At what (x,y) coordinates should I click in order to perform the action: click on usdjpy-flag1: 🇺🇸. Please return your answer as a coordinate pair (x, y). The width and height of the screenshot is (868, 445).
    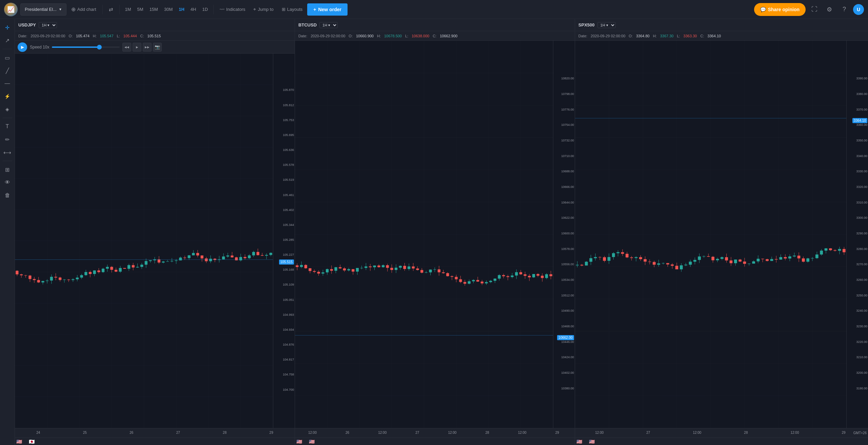
    Looking at the image, I should click on (19, 442).